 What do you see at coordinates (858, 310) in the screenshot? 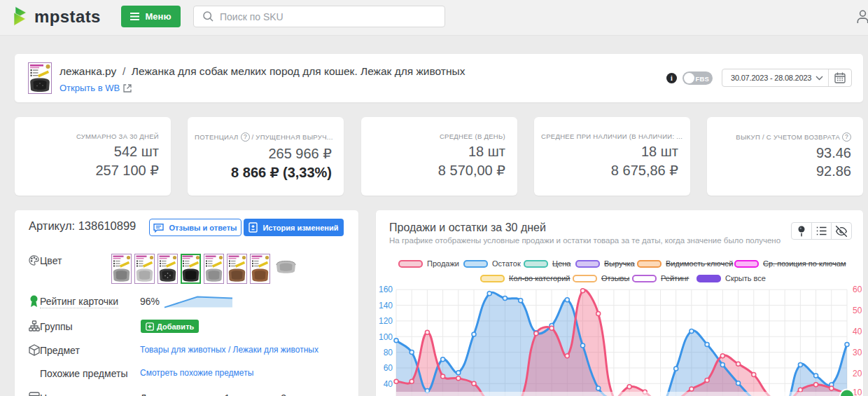
I see `svg-text: 50` at bounding box center [858, 310].